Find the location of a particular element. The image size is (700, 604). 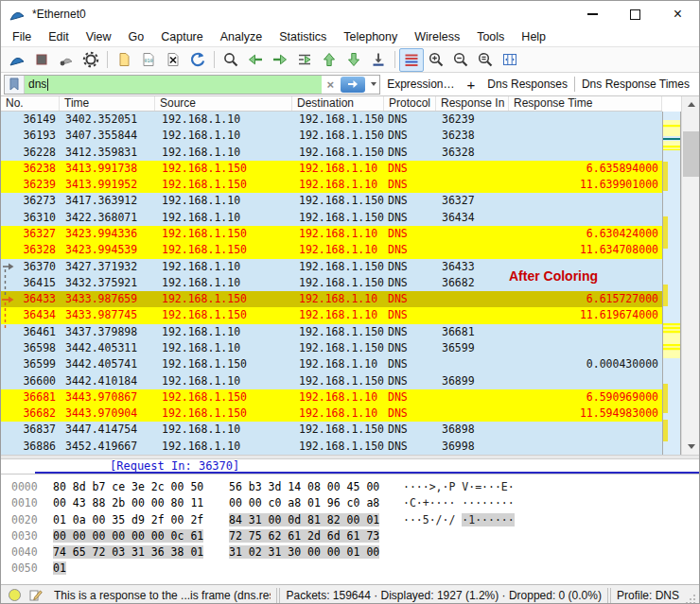

hex-row: 004074 65 72 03 31 36 38 0131 02 31 30 0… is located at coordinates (350, 552).